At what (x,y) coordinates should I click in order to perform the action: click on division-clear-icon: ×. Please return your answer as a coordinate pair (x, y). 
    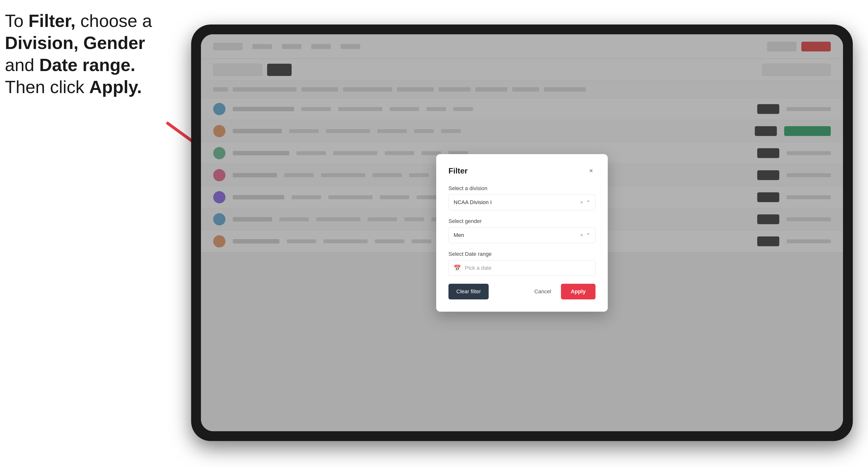
    Looking at the image, I should click on (582, 202).